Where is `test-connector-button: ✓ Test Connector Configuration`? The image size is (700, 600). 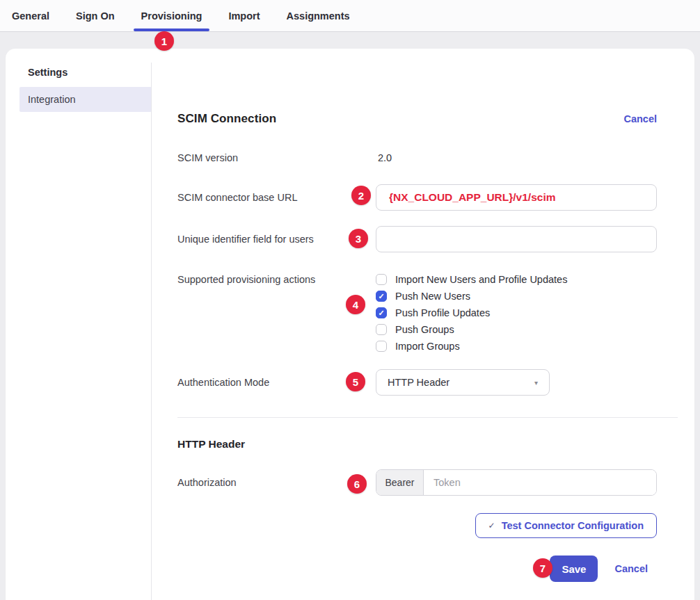
test-connector-button: ✓ Test Connector Configuration is located at coordinates (566, 526).